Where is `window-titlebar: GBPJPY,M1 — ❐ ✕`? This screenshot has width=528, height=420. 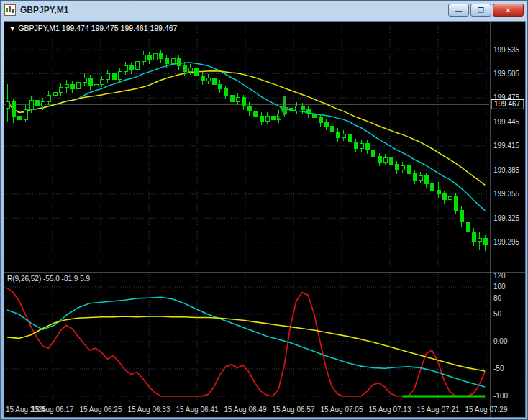 window-titlebar: GBPJPY,M1 — ❐ ✕ is located at coordinates (264, 10).